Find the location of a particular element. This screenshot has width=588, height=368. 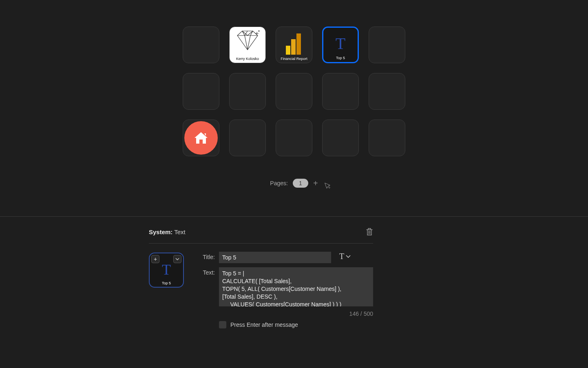

panel-header: System: Text is located at coordinates (261, 236).